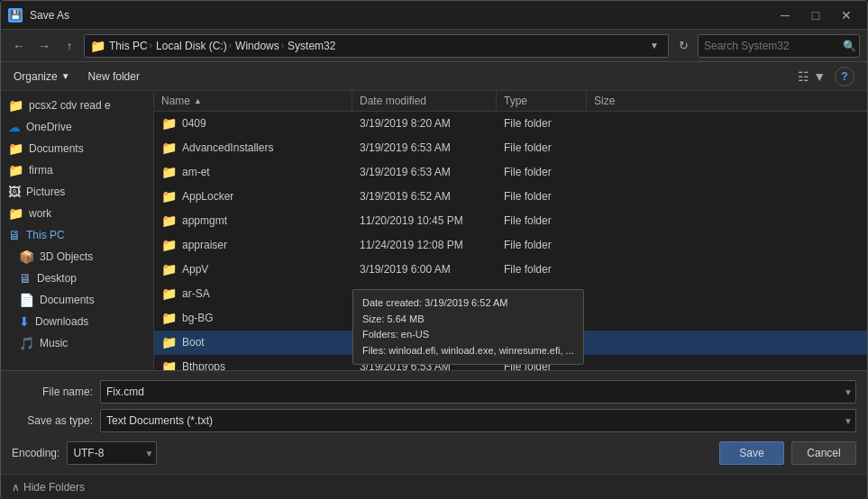 The width and height of the screenshot is (868, 499). Describe the element at coordinates (510, 294) in the screenshot. I see `table-row: 📁 ar-SA 11/24/2019 12:08 PM File folder` at that location.